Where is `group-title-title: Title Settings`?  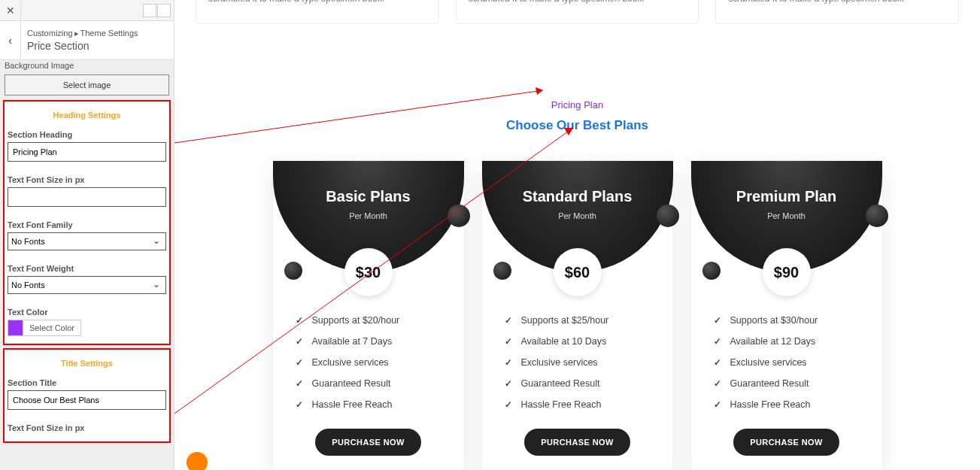
group-title-title: Title Settings is located at coordinates (87, 363).